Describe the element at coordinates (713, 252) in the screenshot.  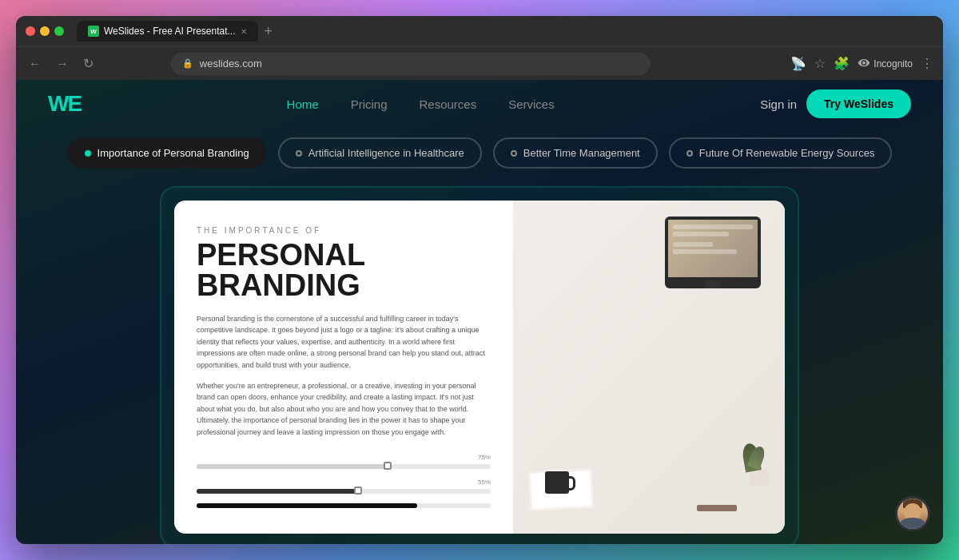
I see `monitor-decoration` at that location.